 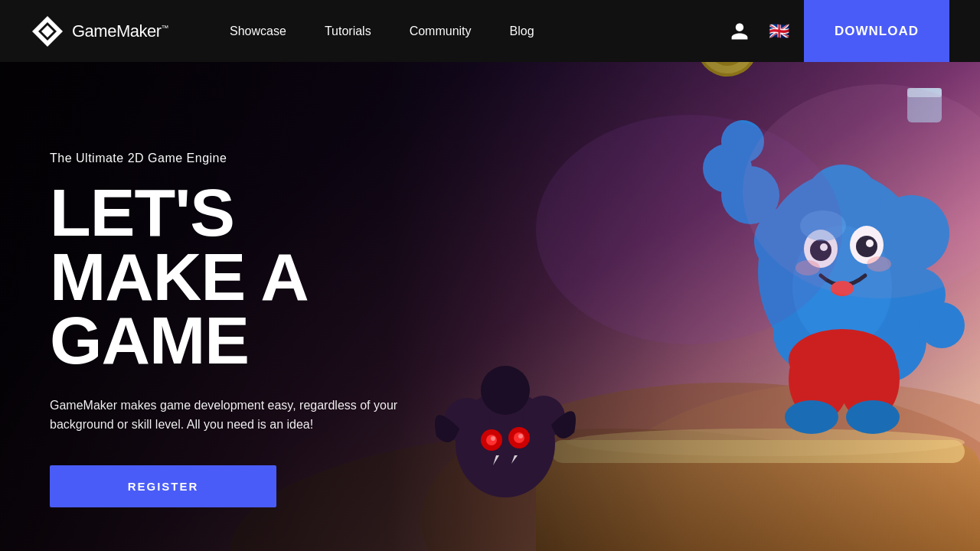 I want to click on logo-link: GameMaker™, so click(x=100, y=31).